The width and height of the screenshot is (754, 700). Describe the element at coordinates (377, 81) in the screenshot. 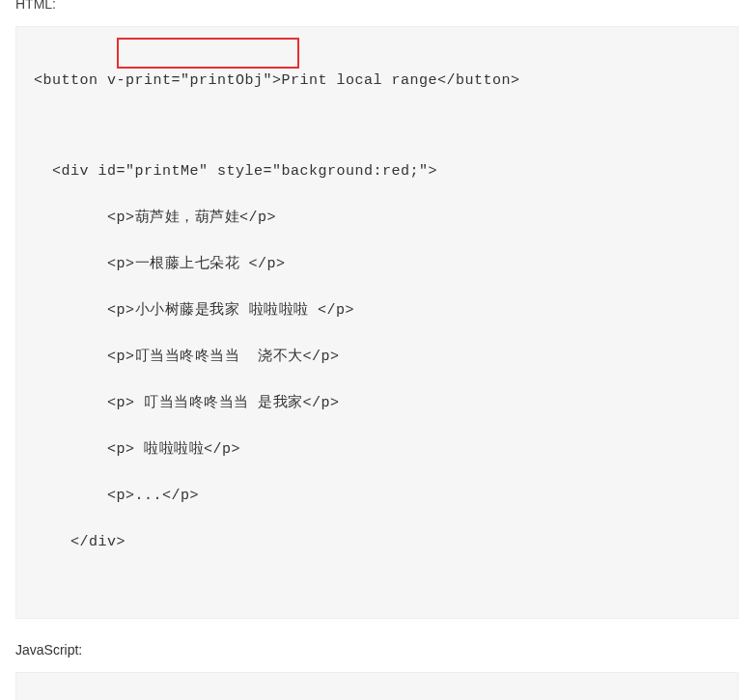

I see `code-line: <button v-print="printObj">Print local r…` at that location.